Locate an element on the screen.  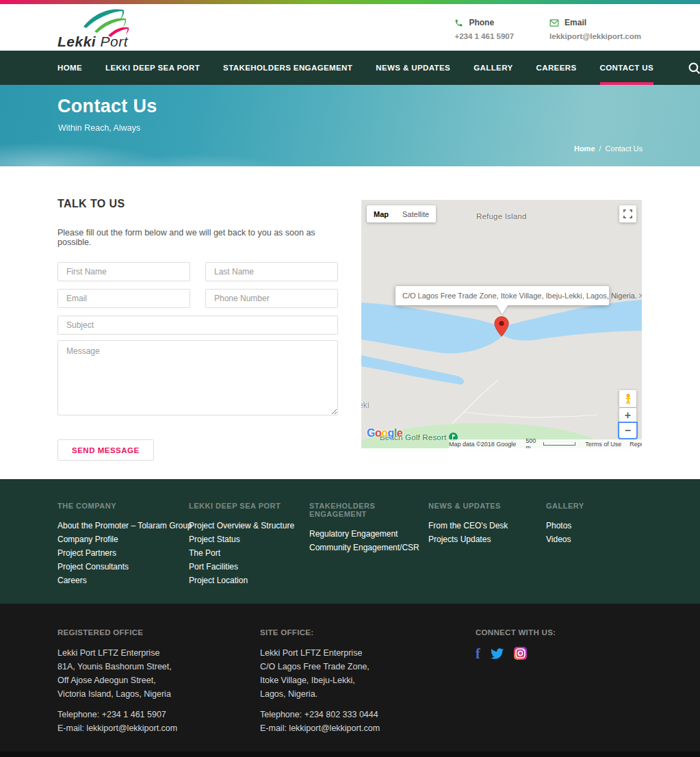
fullscreen-icon is located at coordinates (628, 214).